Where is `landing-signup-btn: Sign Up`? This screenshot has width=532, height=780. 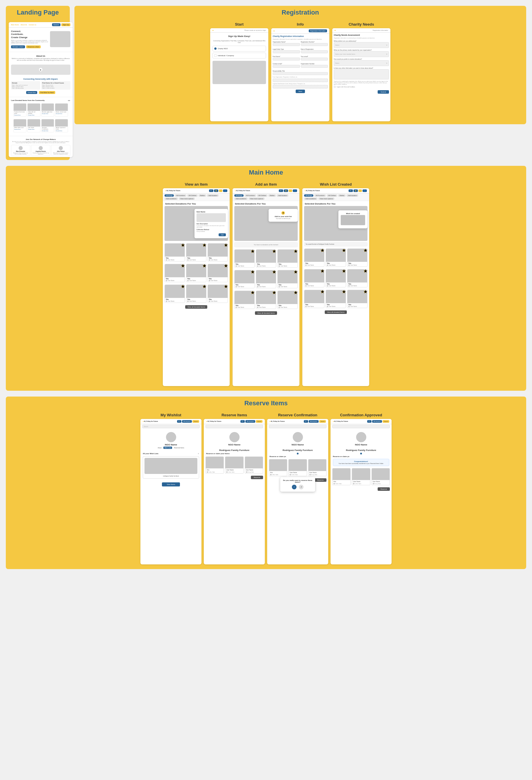 landing-signup-btn: Sign Up is located at coordinates (66, 25).